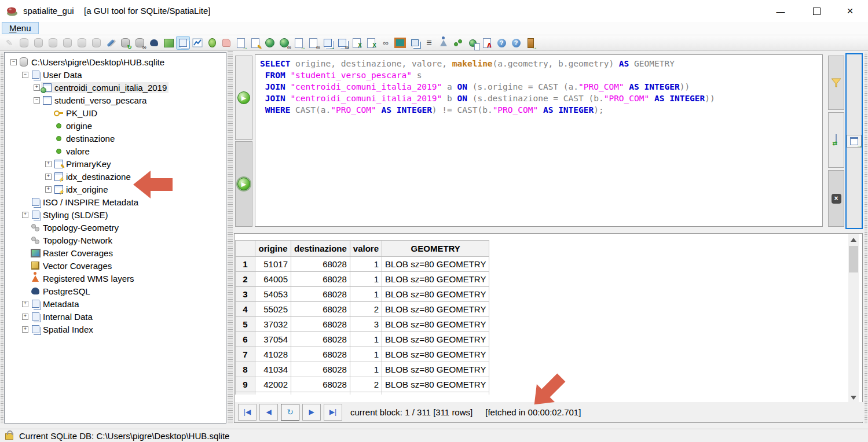  Describe the element at coordinates (362, 317) in the screenshot. I see `results-grid: originedestinazionevaloreGEOMETRY1510176…` at that location.